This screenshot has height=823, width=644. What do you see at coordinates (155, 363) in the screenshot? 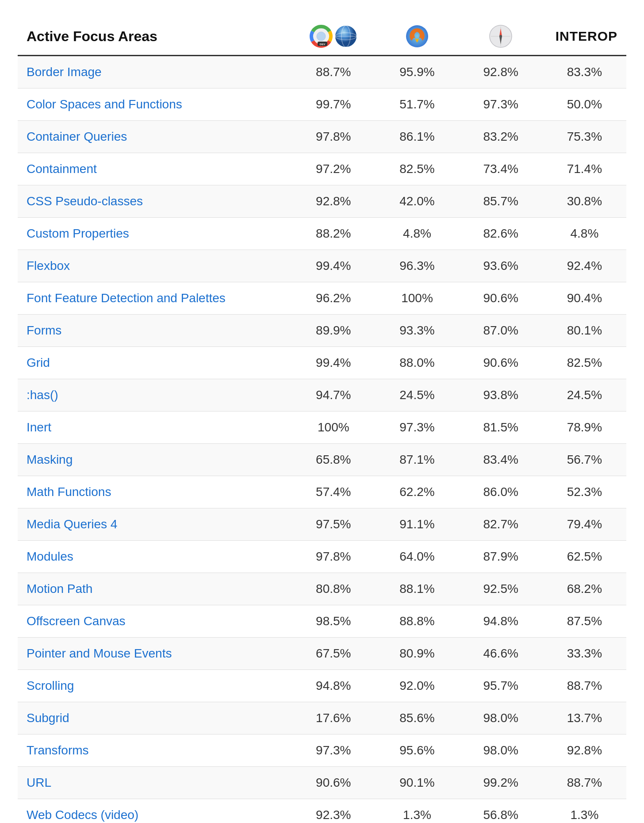
I see `row-name: Grid` at bounding box center [155, 363].